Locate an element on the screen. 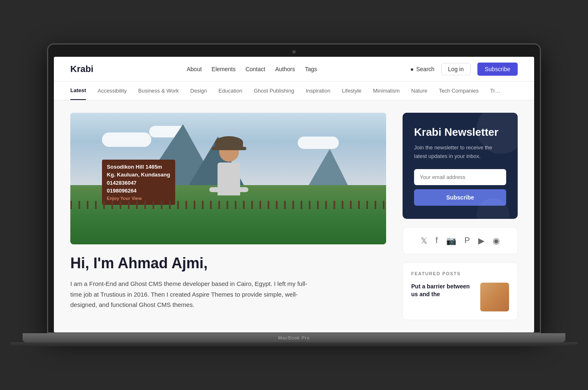 The width and height of the screenshot is (588, 390). hero-description: I am a Front-End and Ghost CMS theme dev… is located at coordinates (194, 295).